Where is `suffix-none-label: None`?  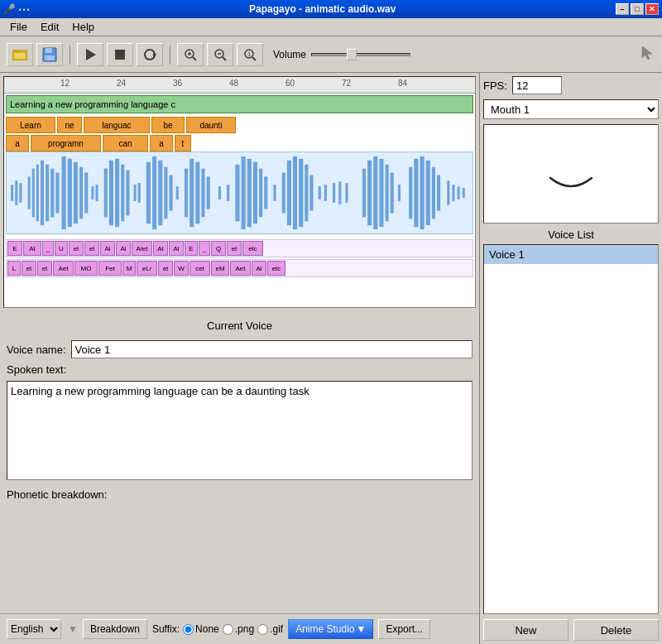
suffix-none-label: None is located at coordinates (201, 629).